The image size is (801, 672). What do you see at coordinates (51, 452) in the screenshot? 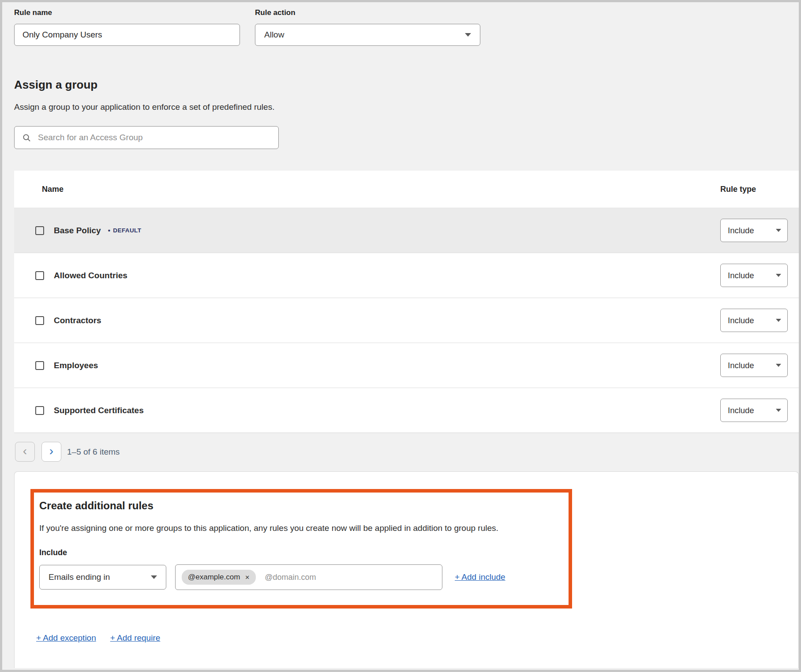
I see `next-page-button: ›` at bounding box center [51, 452].